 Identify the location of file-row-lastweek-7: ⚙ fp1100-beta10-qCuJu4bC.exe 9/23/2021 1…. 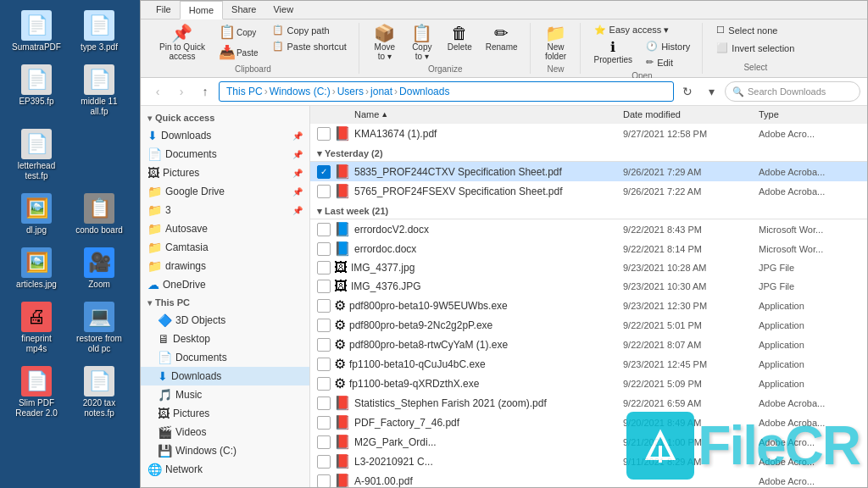
(588, 364).